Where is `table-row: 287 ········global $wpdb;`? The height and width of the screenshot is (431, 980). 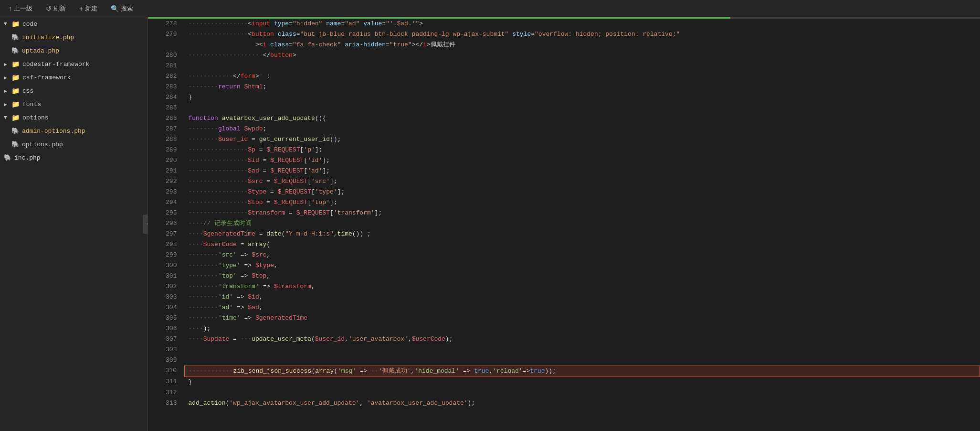 table-row: 287 ········global $wpdb; is located at coordinates (564, 129).